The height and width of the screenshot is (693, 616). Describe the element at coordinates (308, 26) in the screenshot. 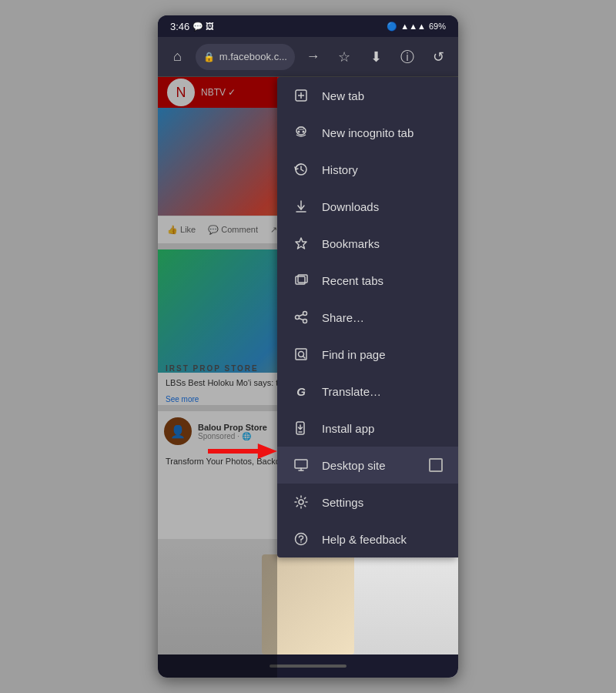

I see `status-bar: 3:46 💬 🖼 🔵 ▲▲▲ 69%` at that location.